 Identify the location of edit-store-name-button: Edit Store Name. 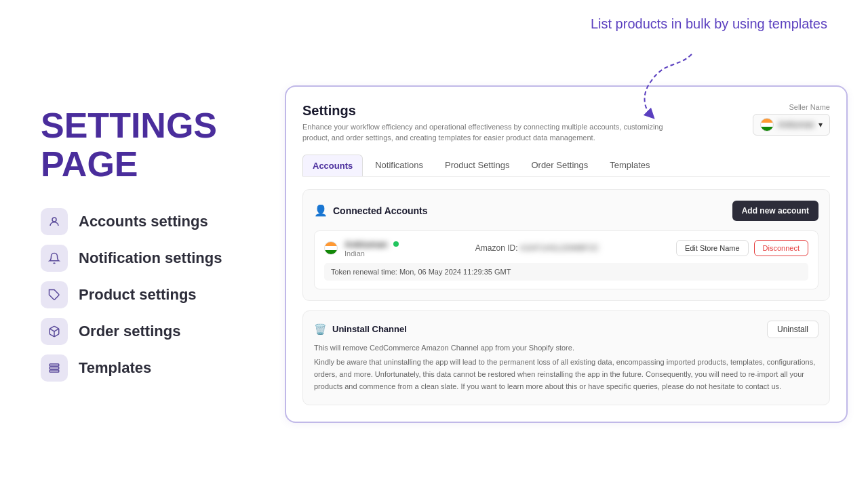
(712, 248).